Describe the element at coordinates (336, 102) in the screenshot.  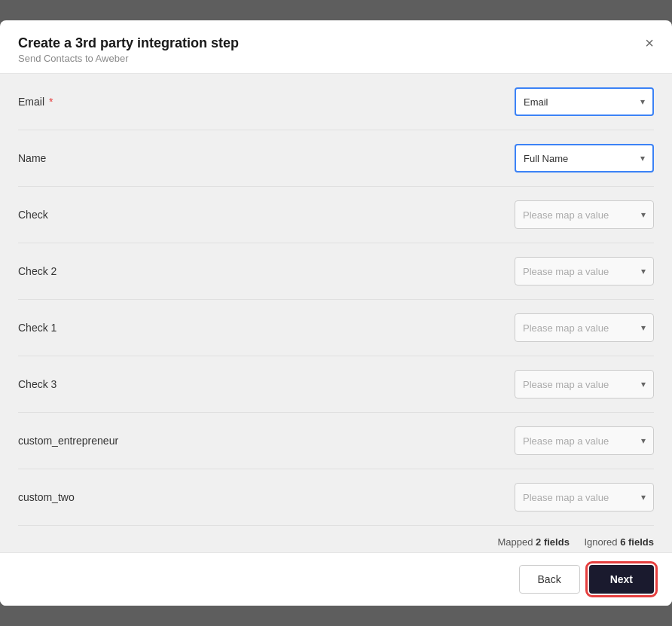
I see `field-row: Email *Email▾` at that location.